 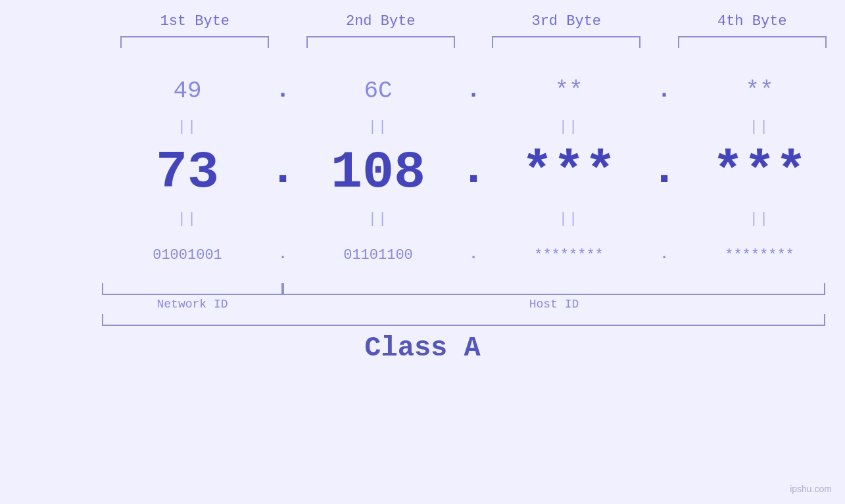 What do you see at coordinates (378, 255) in the screenshot?
I see `bin-b2: 01101100` at bounding box center [378, 255].